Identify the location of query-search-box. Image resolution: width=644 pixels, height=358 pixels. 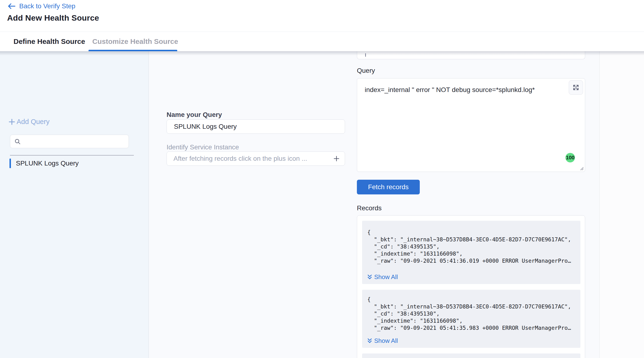
(70, 141).